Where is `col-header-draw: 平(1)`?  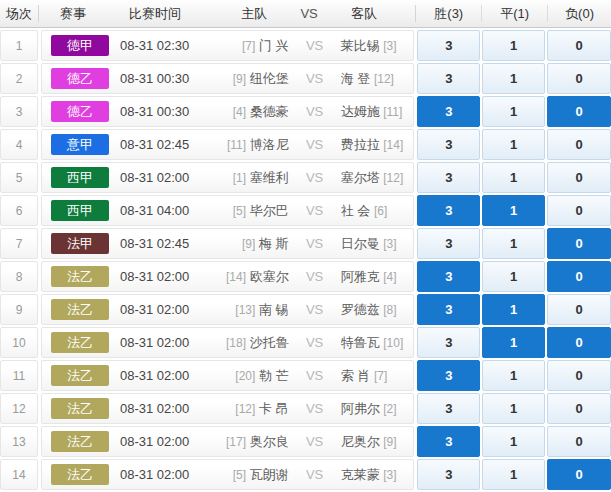 col-header-draw: 平(1) is located at coordinates (515, 14).